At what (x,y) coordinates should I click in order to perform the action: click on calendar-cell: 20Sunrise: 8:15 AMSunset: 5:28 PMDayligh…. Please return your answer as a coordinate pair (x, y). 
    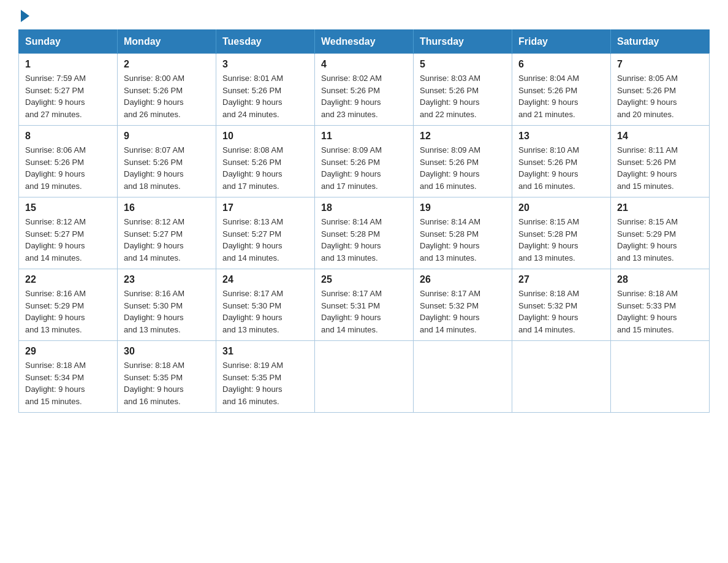
    Looking at the image, I should click on (561, 233).